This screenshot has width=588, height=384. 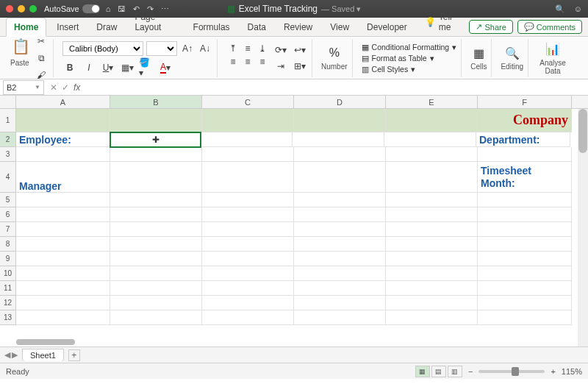 I want to click on zoom-in-button: +, so click(x=553, y=371).